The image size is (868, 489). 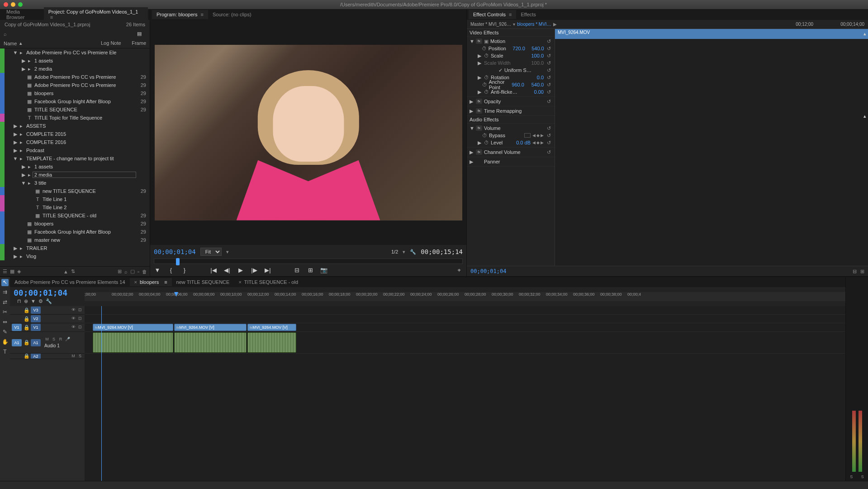 What do you see at coordinates (535, 56) in the screenshot?
I see `scale-value: 100.0` at bounding box center [535, 56].